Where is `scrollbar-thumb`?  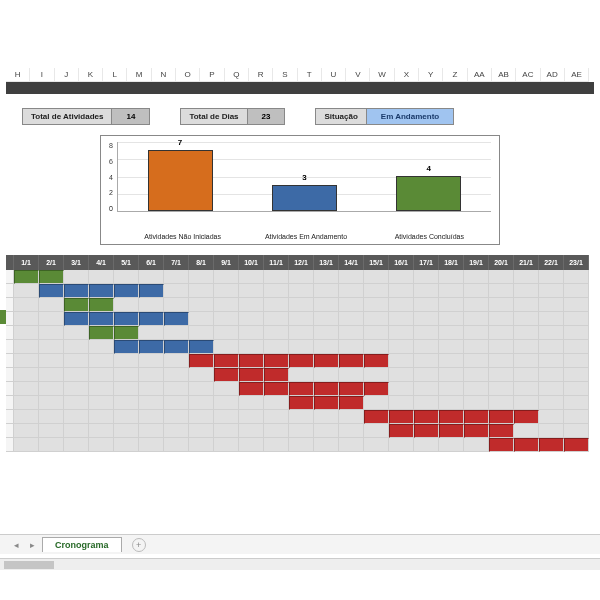 scrollbar-thumb is located at coordinates (29, 565).